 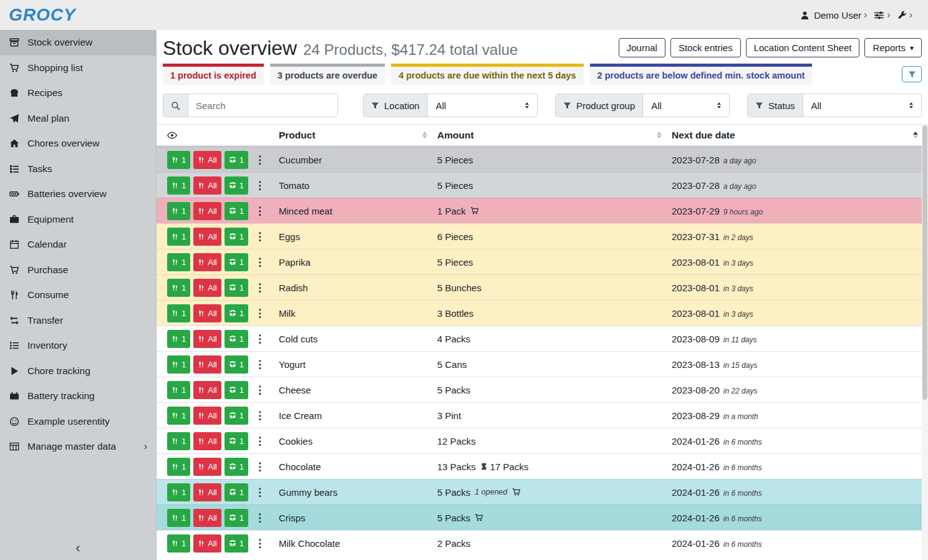 I want to click on table-row: 1All1⋮Milk3 Bottles2023-08-01in 3 days, so click(x=543, y=313).